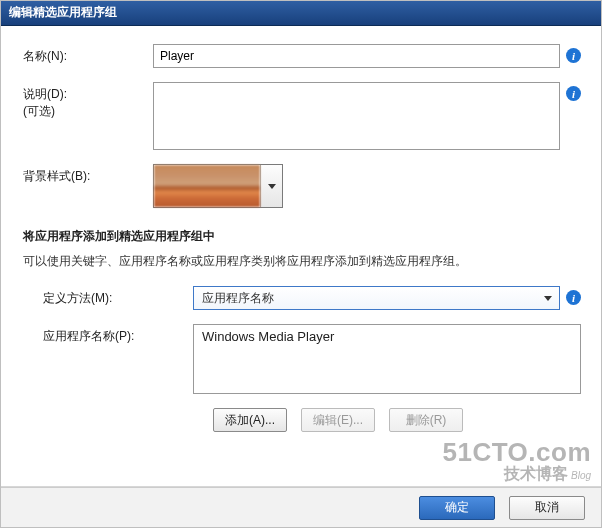 The image size is (602, 528). What do you see at coordinates (547, 508) in the screenshot?
I see `cancel-button: 取消` at bounding box center [547, 508].